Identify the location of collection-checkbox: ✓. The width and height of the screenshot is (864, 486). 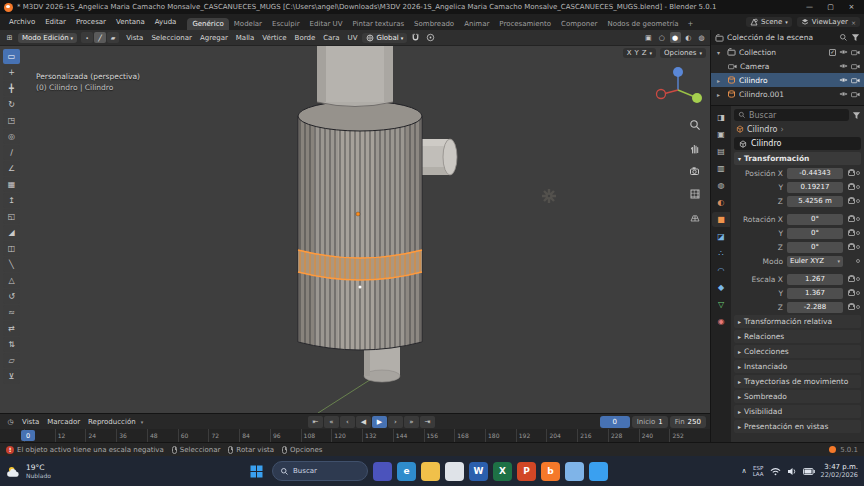
(832, 52).